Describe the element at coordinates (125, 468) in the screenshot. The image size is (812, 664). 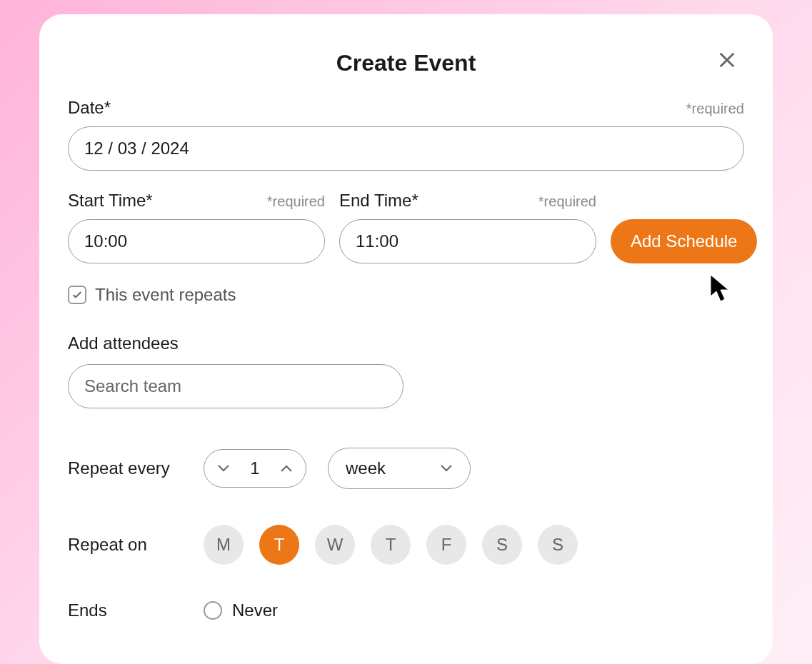
I see `repeat-every-label: Repeat every` at that location.